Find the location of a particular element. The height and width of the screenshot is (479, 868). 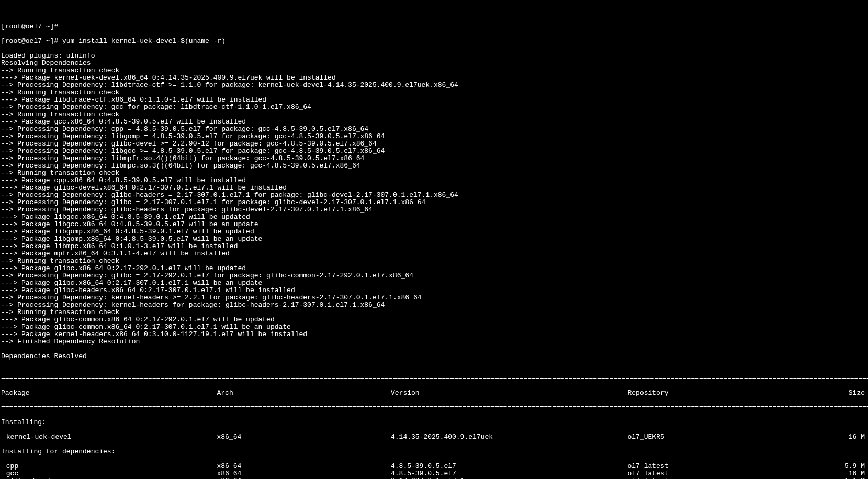

output-line: --> Processing Dependency: libdtrace-ctf… is located at coordinates (434, 85).